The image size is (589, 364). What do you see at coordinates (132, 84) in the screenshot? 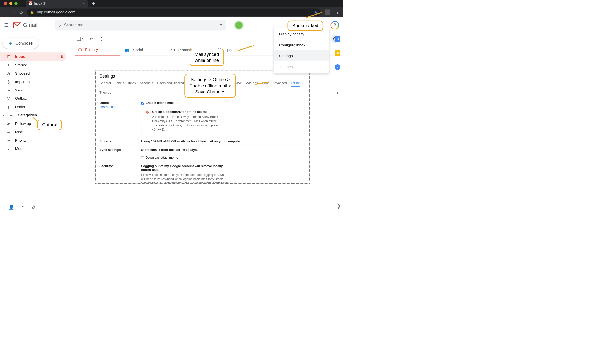
I see `settings-tab-inbox: Inbox` at bounding box center [132, 84].